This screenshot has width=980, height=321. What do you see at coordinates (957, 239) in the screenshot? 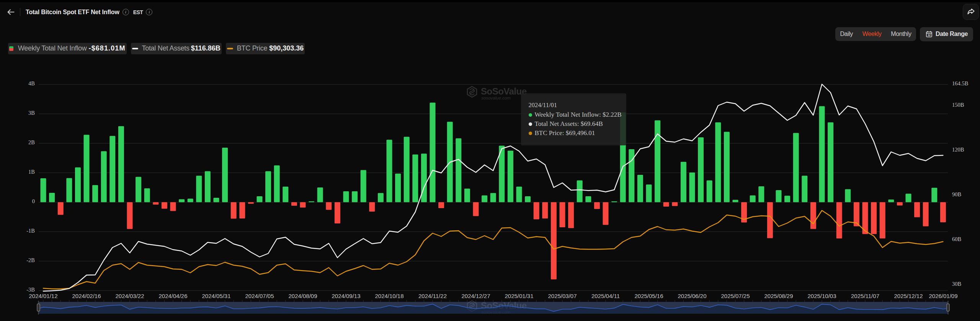
I see `svg-text: 60B` at bounding box center [957, 239].